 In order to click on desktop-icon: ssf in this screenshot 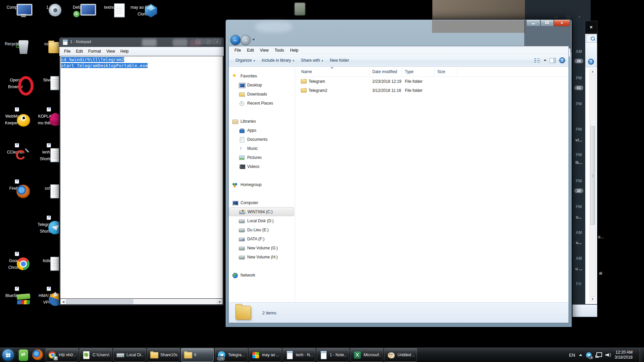, I will do `click(47, 188)`.